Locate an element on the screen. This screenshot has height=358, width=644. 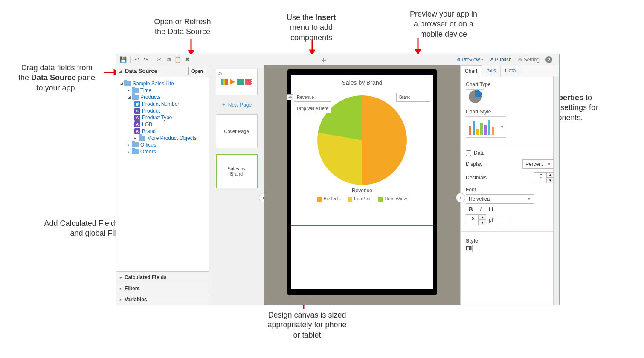
properties-panel: › Chart Axis Data Chart Type Chart Style is located at coordinates (510, 185).